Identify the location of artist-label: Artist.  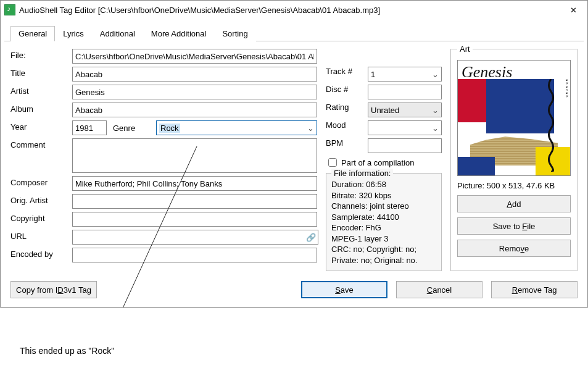
(38, 92).